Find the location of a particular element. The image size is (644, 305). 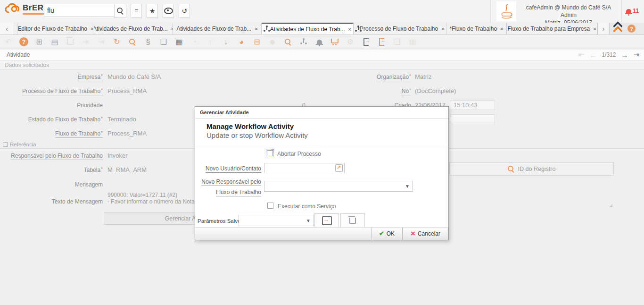

question-icon: ? is located at coordinates (632, 29).